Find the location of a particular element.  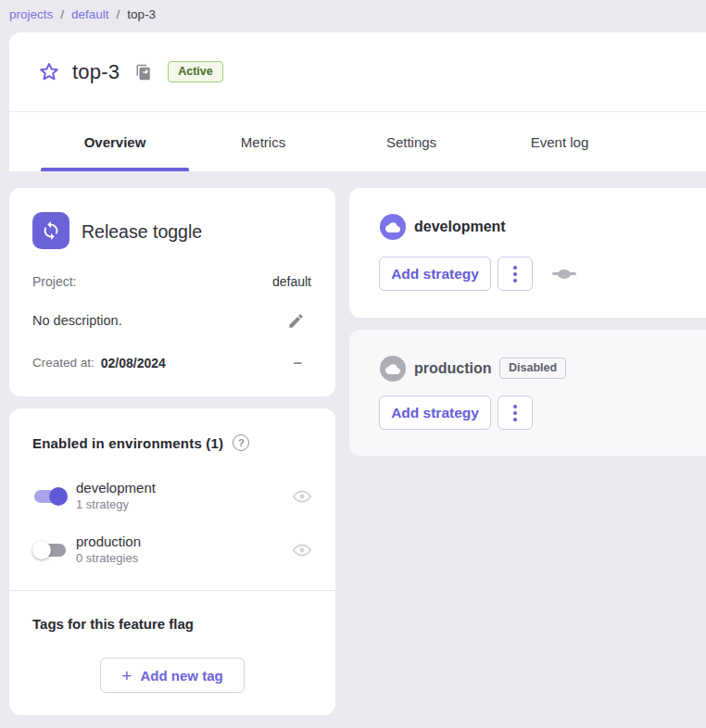

tab-metrics-label: Metrics is located at coordinates (263, 143).